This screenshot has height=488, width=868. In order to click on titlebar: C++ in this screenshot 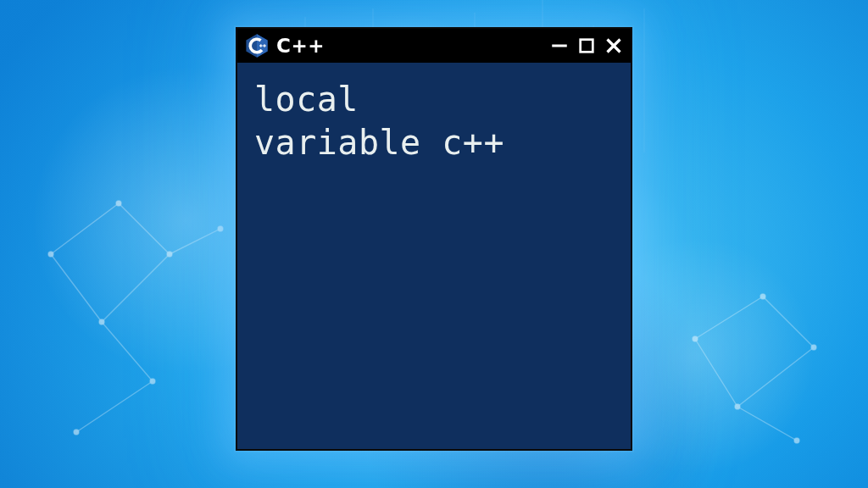, I will do `click(434, 46)`.